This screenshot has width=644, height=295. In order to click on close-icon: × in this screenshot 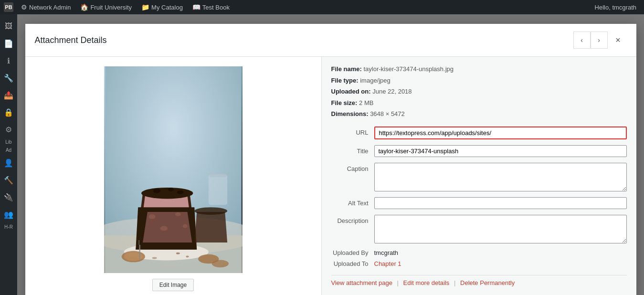, I will do `click(618, 40)`.